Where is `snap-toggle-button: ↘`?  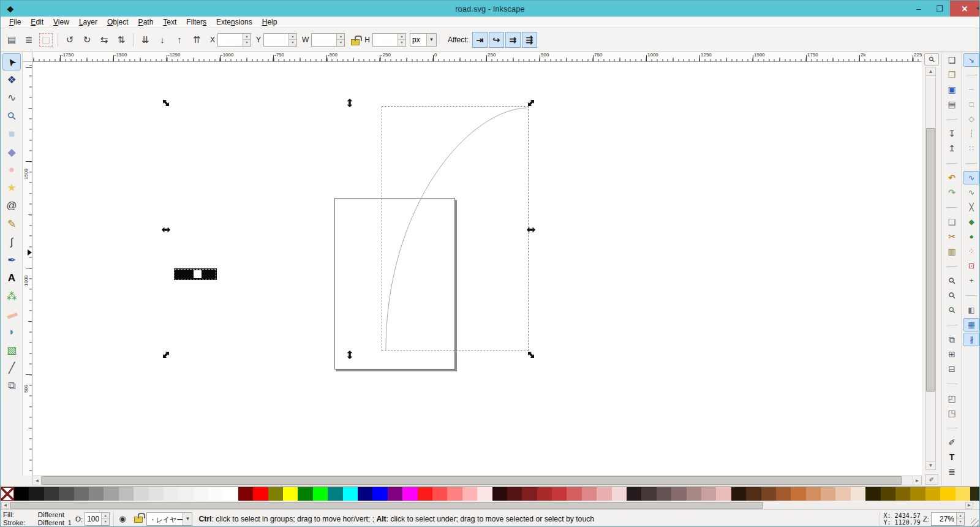 snap-toggle-button: ↘ is located at coordinates (971, 60).